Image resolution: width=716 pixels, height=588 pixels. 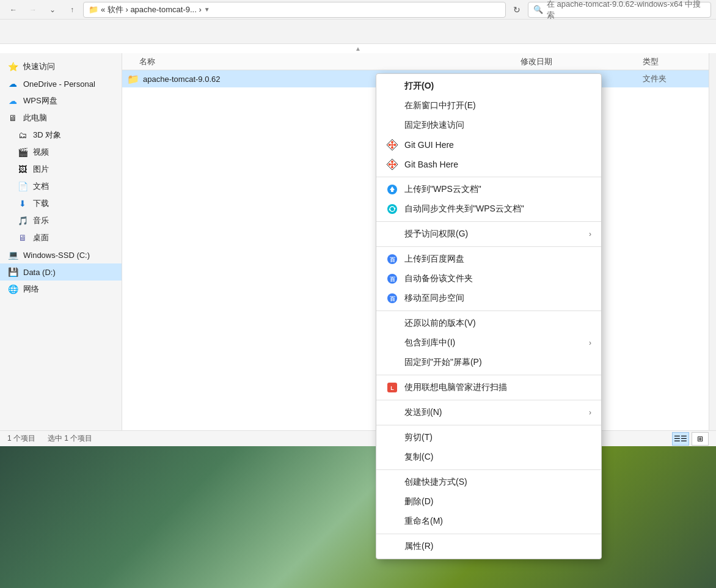 What do you see at coordinates (41, 221) in the screenshot?
I see `sidebar-label-music: 音乐` at bounding box center [41, 221].